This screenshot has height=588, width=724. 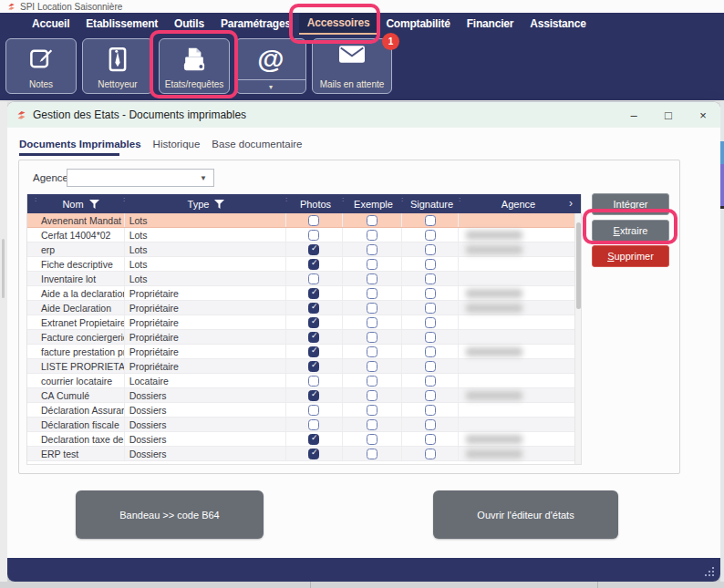 I want to click on header-agence: Agence, so click(x=518, y=204).